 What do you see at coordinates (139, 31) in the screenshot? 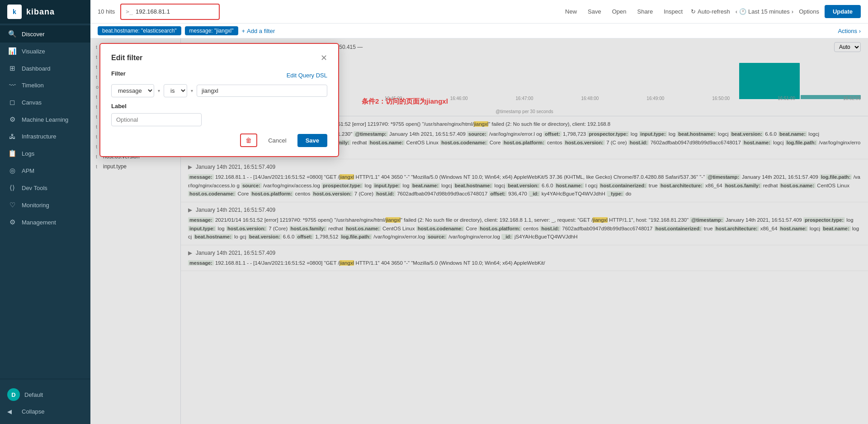
I see `filter-tag-hostname: beat.hostname: "elasticsearch"` at bounding box center [139, 31].